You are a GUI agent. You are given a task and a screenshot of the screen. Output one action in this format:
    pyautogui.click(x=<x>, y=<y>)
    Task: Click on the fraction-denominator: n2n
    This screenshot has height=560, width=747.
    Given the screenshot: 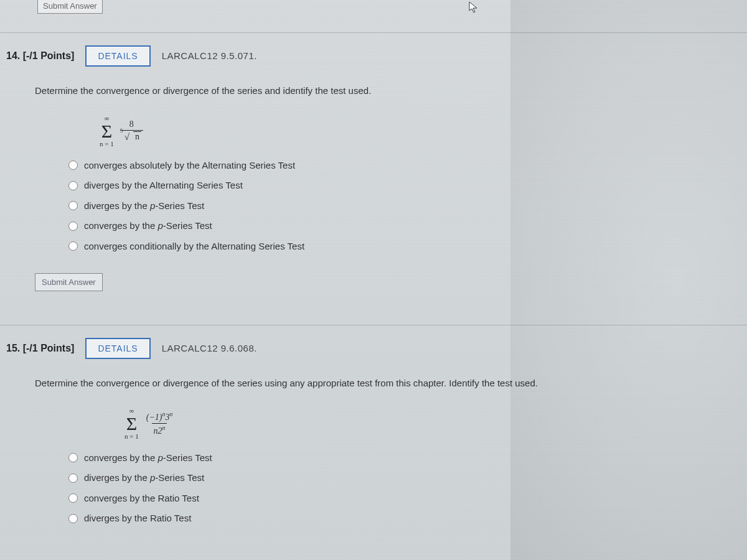 What is the action you would take?
    pyautogui.click(x=159, y=429)
    